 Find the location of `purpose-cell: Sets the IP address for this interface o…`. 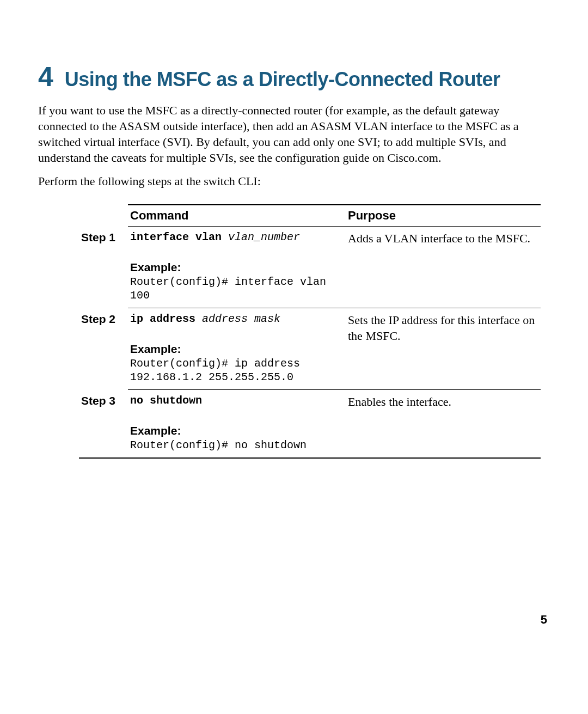

purpose-cell: Sets the IP address for this interface o… is located at coordinates (443, 349).